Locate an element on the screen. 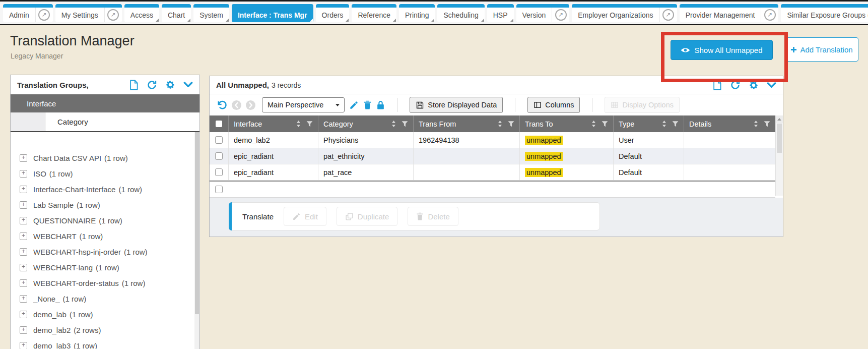 This screenshot has width=868, height=349. table-row: epic_radiantpat_ethnicityunmappedDefault is located at coordinates (493, 156).